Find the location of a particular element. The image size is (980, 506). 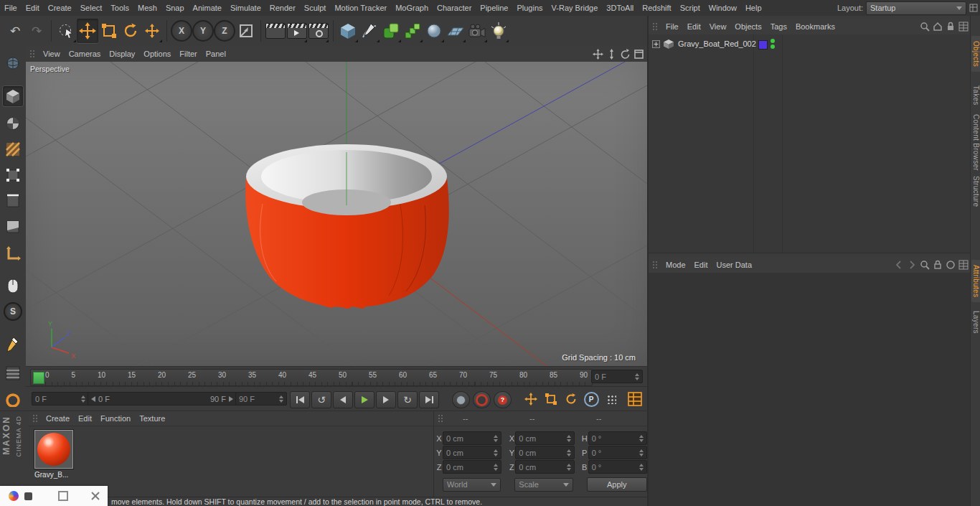

material-item: Gravy_B... is located at coordinates (56, 454).